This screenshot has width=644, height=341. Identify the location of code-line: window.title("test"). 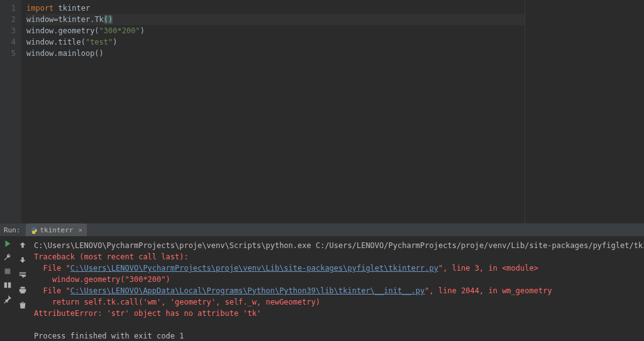
(275, 42).